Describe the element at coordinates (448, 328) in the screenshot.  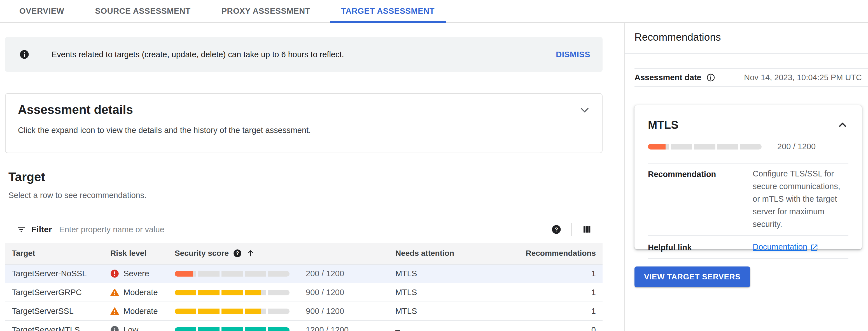
I see `needs-attention-value: –` at that location.